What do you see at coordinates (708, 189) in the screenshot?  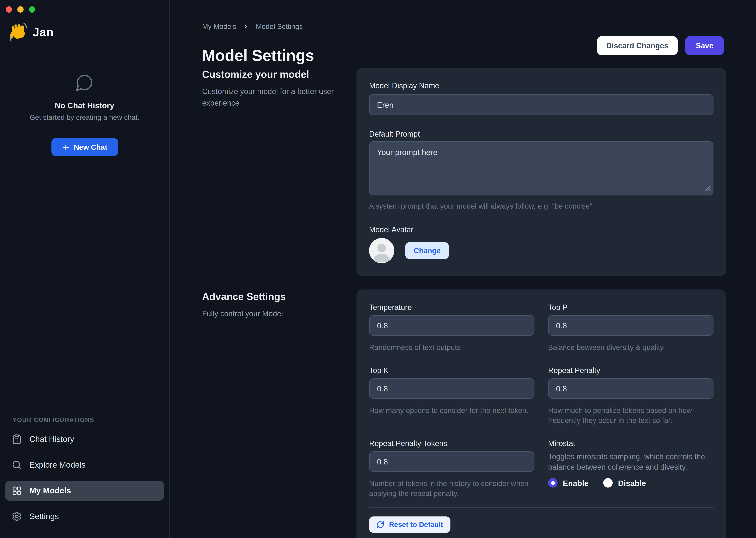 I see `resize-handle-icon` at bounding box center [708, 189].